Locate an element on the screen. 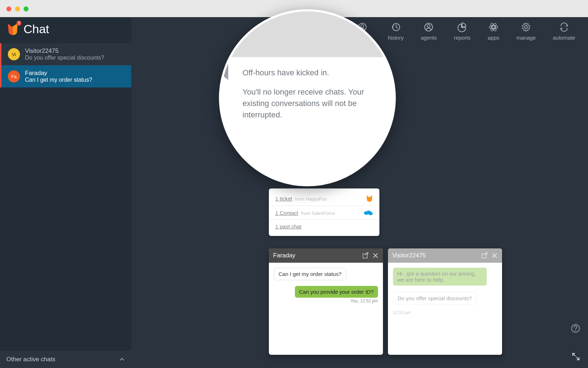  happyfox-logo-icon: 3 is located at coordinates (13, 29).